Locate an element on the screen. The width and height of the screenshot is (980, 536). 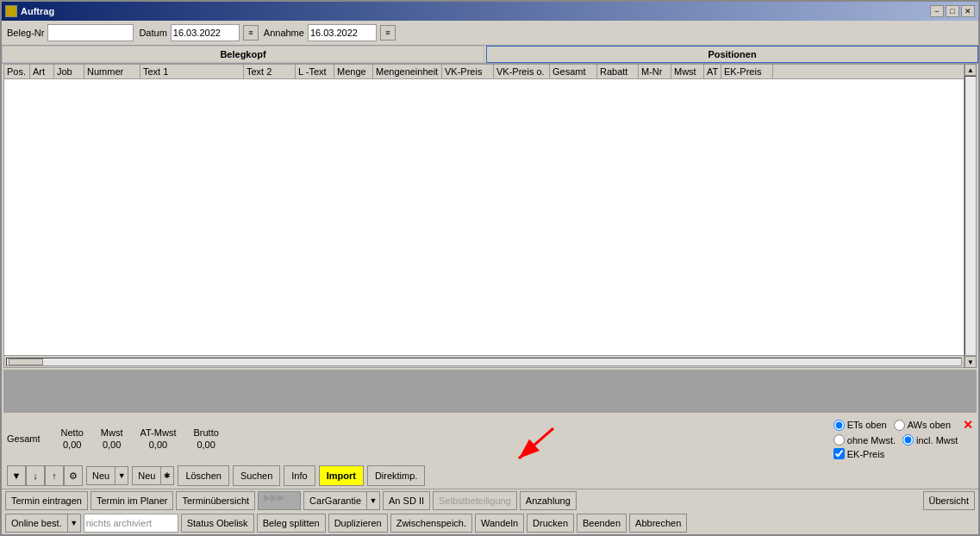
netto-value: 0,00 is located at coordinates (72, 445).